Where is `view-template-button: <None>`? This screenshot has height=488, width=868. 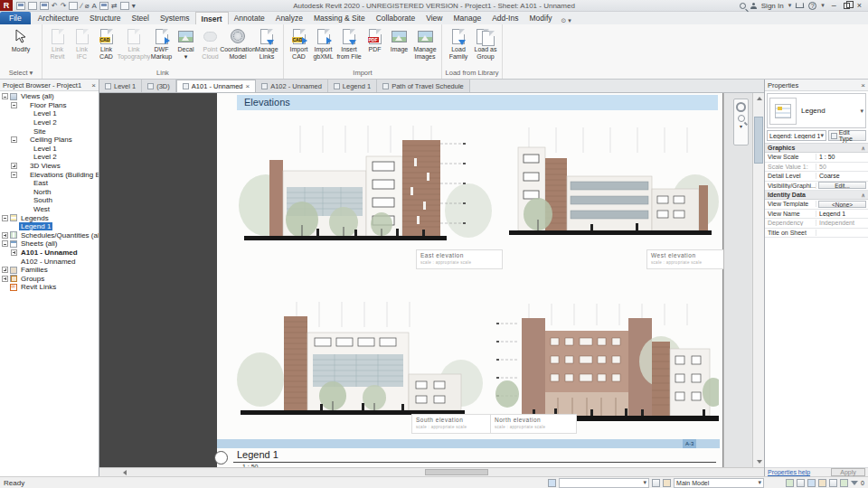
view-template-button: <None> is located at coordinates (843, 204).